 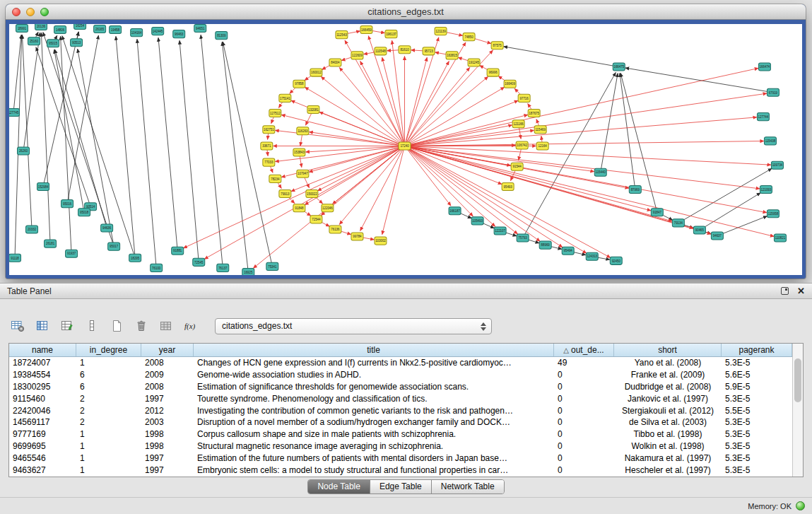 I want to click on graph-node: 90465, so click(x=700, y=230).